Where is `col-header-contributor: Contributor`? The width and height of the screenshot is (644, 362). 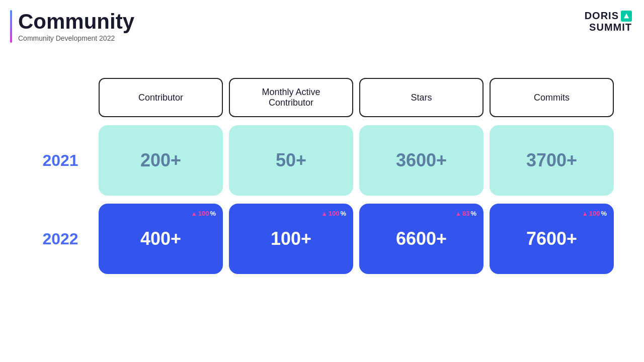 col-header-contributor: Contributor is located at coordinates (161, 98).